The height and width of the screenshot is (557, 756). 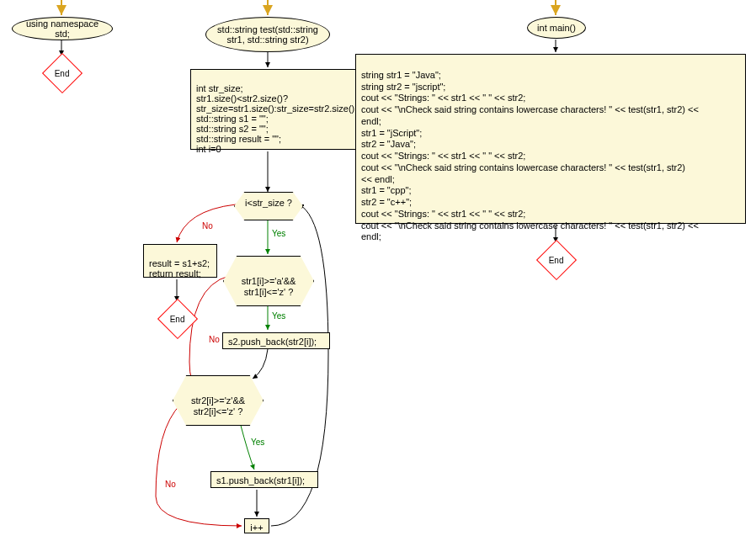 What do you see at coordinates (279, 234) in the screenshot?
I see `yes-1: Yes` at bounding box center [279, 234].